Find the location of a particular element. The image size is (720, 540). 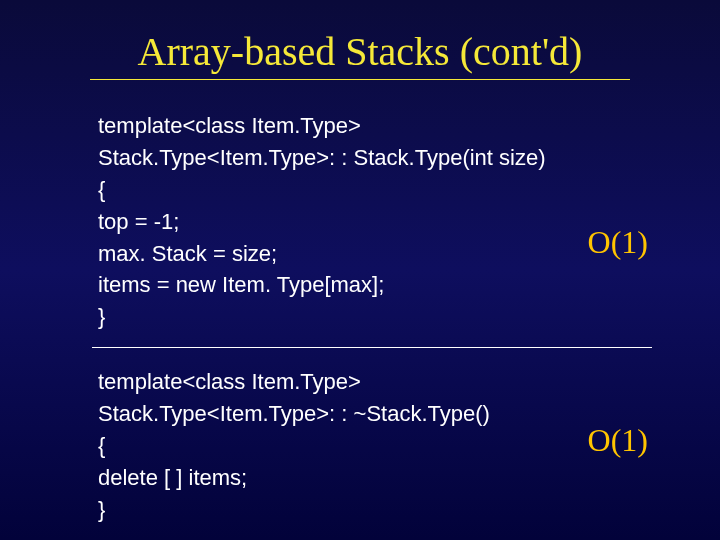

code-line: Stack.Type<Item.Type>: : Stack.Type(int … is located at coordinates (389, 158).